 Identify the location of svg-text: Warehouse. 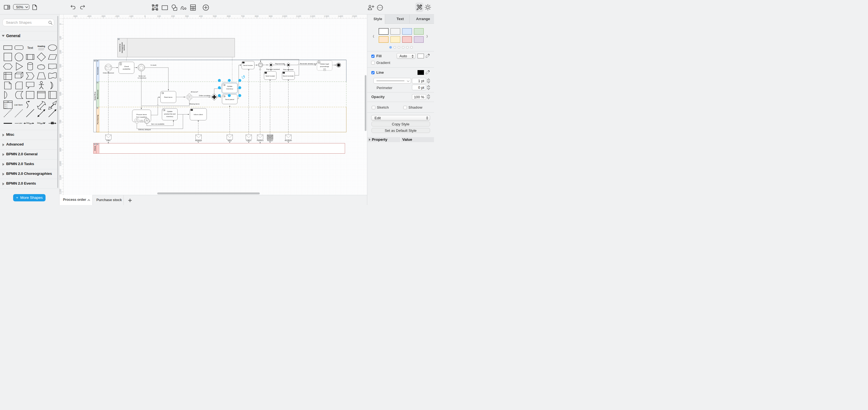
(98, 94).